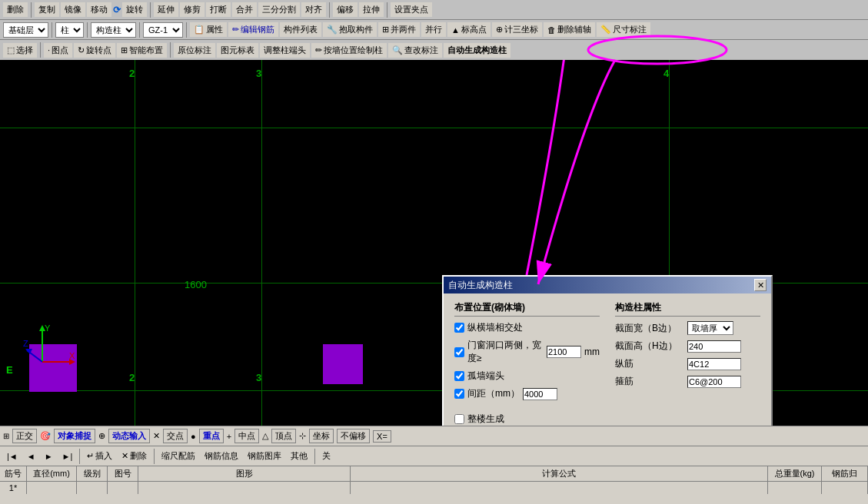 The width and height of the screenshot is (868, 504). I want to click on prop-row-4: 箍筋, so click(687, 381).